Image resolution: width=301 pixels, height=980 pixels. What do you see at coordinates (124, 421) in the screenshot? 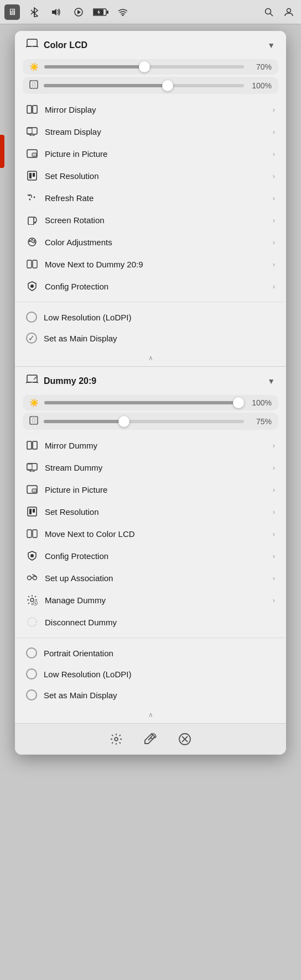
I see `dummy-opacity-thumb` at bounding box center [124, 421].